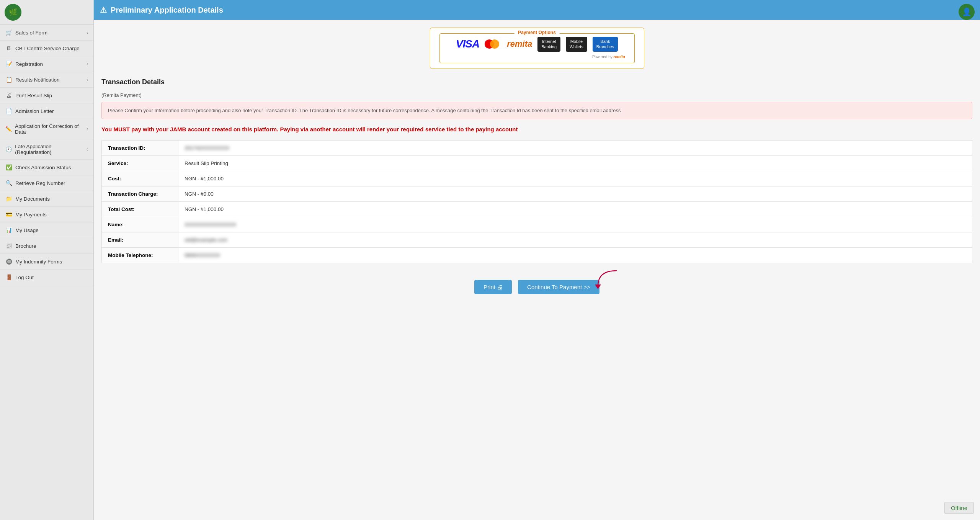 This screenshot has width=980, height=520. What do you see at coordinates (537, 194) in the screenshot?
I see `table-row: Transaction Charge: NGN - #0.00` at bounding box center [537, 194].